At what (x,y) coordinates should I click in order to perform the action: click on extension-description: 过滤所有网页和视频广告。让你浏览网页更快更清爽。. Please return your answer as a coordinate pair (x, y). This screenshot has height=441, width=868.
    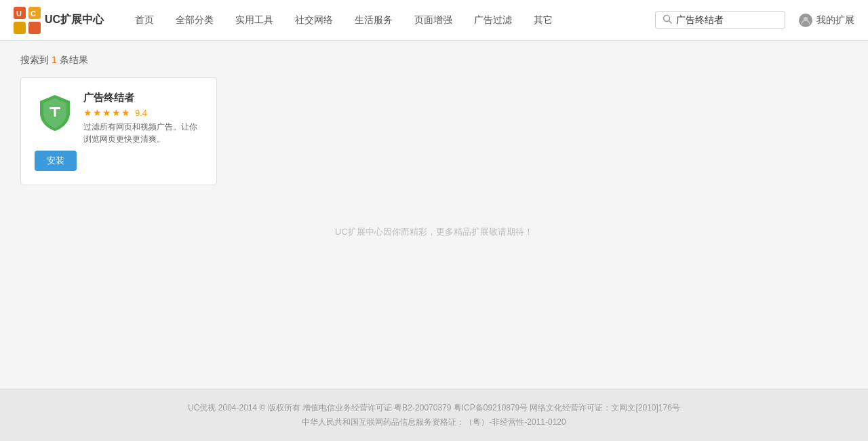
    Looking at the image, I should click on (143, 133).